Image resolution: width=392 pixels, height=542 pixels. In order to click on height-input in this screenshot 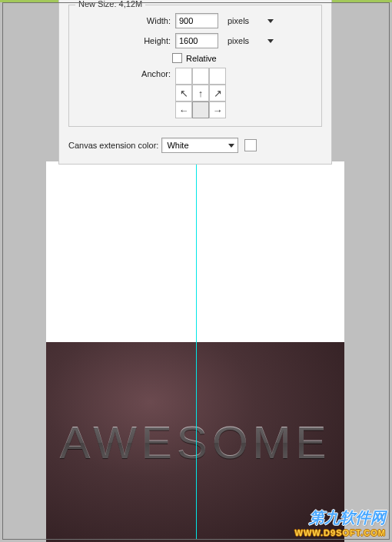, I will do `click(197, 41)`.